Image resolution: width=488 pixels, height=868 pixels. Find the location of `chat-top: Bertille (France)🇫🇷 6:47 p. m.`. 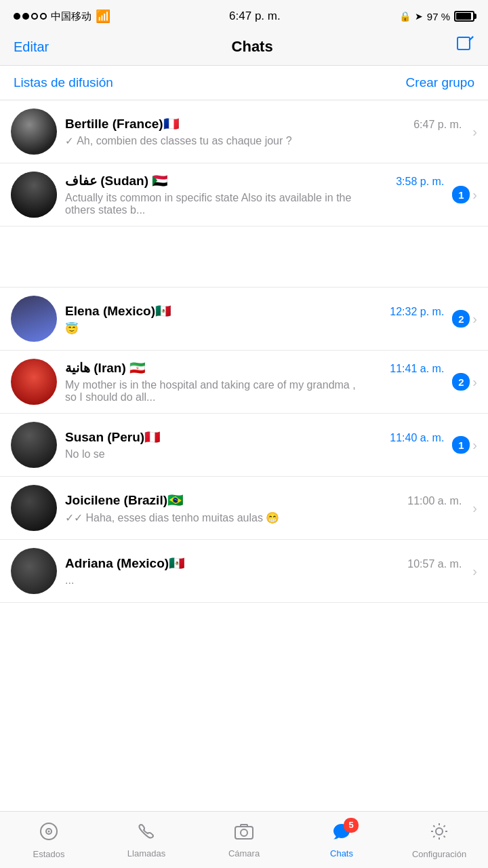

chat-top: Bertille (France)🇫🇷 6:47 p. m. is located at coordinates (263, 123).